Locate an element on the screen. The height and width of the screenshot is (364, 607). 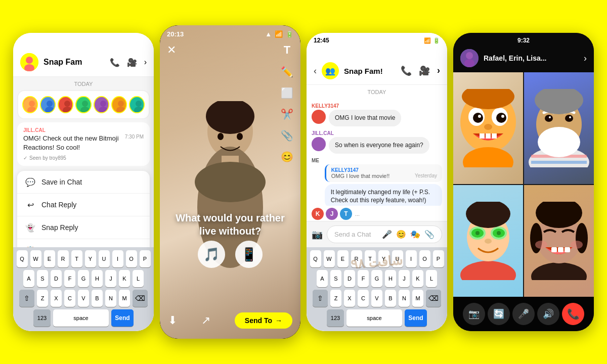
p3-key-r: R is located at coordinates (357, 259).